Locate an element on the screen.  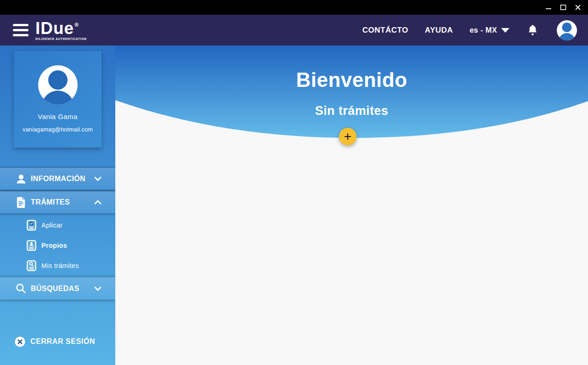
profile-avatar-icon is located at coordinates (58, 85).